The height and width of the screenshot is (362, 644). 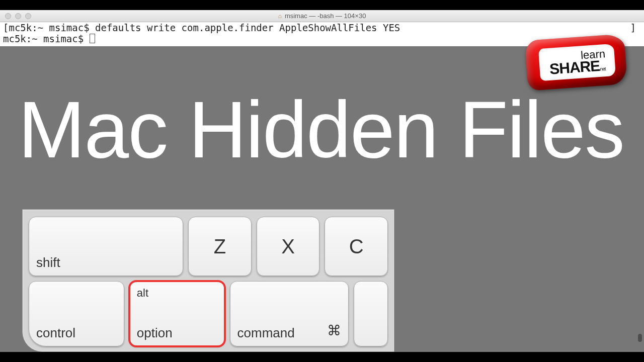 I want to click on key-c: C, so click(x=356, y=246).